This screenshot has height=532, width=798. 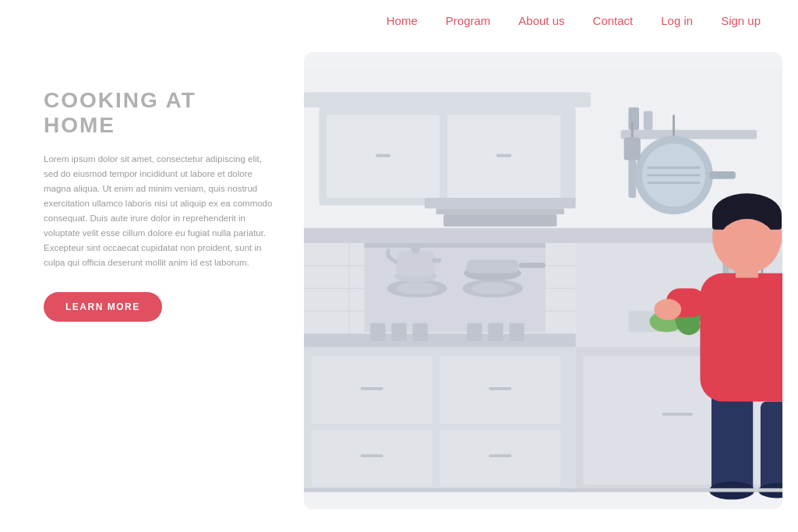 What do you see at coordinates (158, 211) in the screenshot?
I see `hero-description: Lorem ipsum dolor sit amet, consectetur …` at bounding box center [158, 211].